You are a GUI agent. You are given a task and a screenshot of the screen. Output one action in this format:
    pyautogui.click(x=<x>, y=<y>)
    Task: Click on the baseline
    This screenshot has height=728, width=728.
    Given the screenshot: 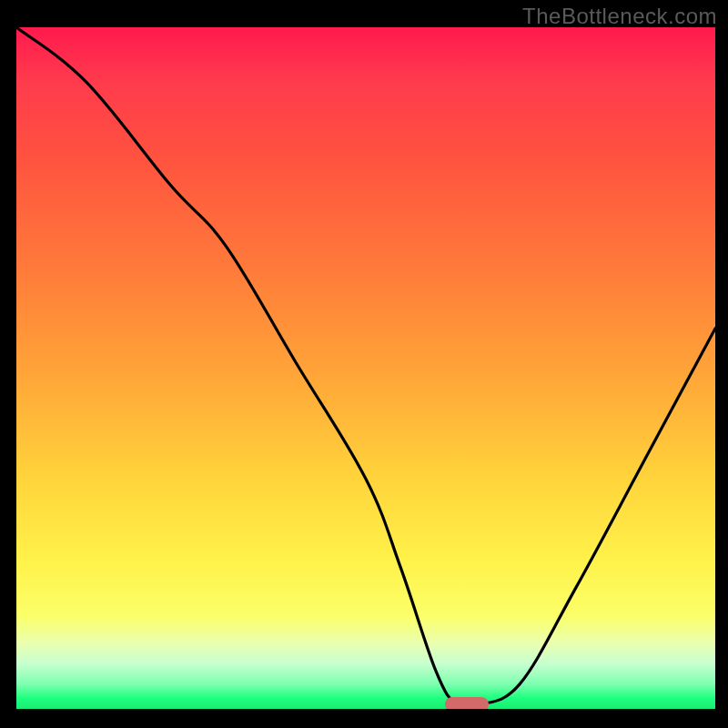 What is the action you would take?
    pyautogui.click(x=366, y=710)
    